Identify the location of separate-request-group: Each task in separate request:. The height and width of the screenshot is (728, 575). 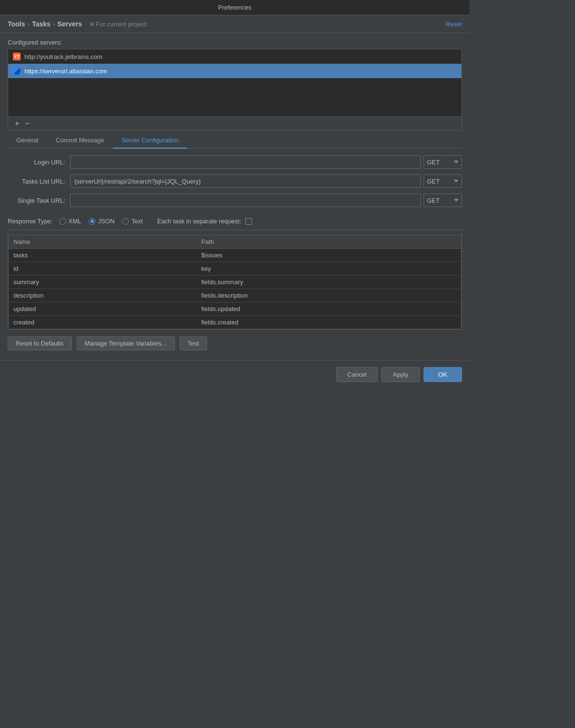
(205, 221).